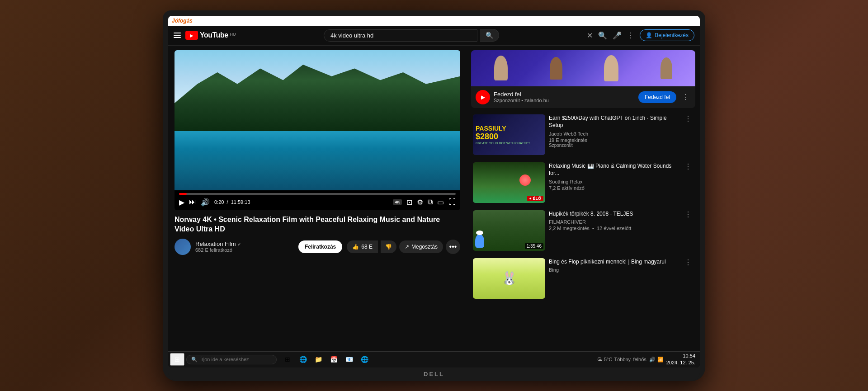 This screenshot has height=391, width=868. Describe the element at coordinates (317, 235) in the screenshot. I see `video-info: Norway 4K • Scenic Relaxation Film with …` at that location.